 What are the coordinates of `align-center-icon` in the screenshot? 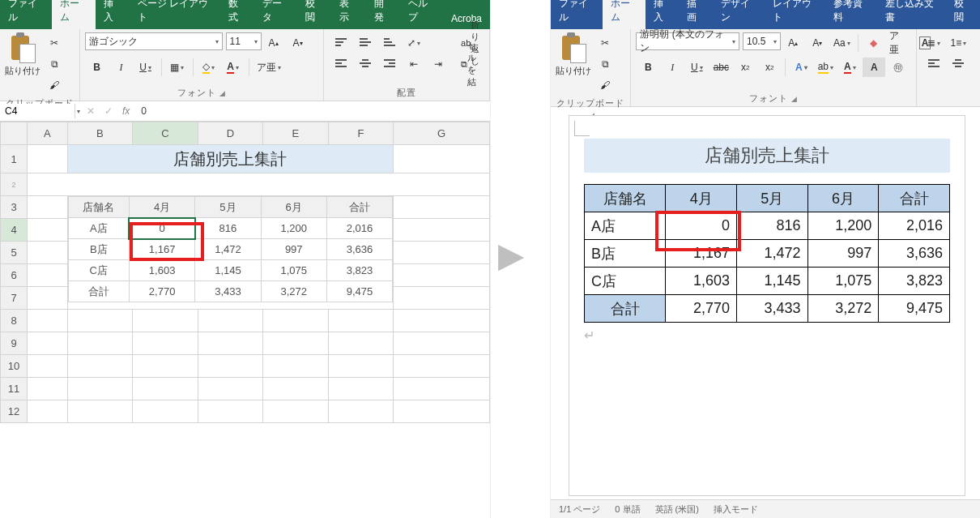 It's located at (958, 64).